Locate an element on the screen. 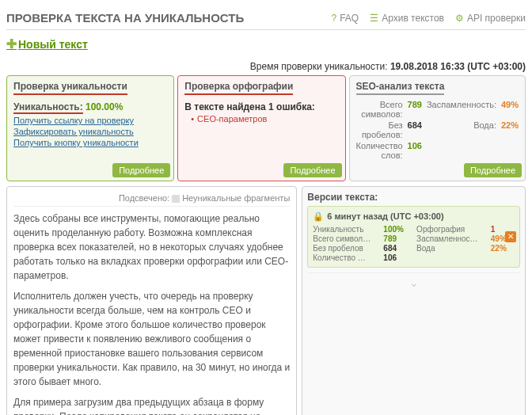  archive-icon: ☰ is located at coordinates (374, 18).